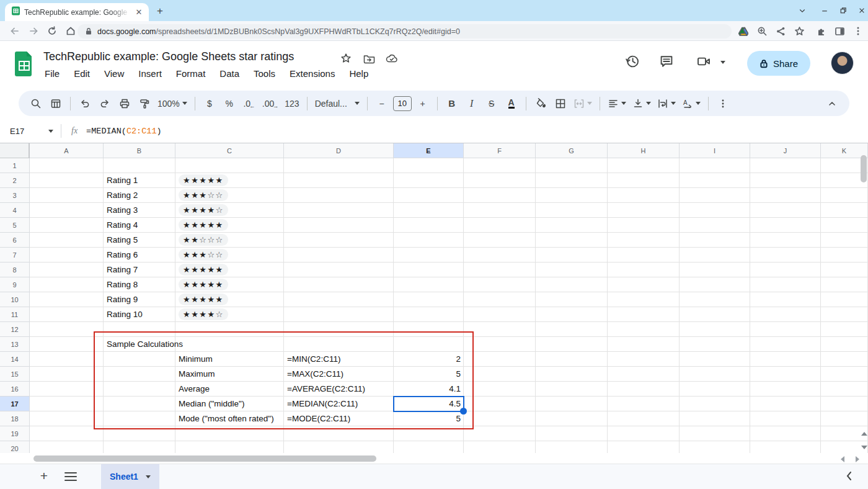 The width and height of the screenshot is (868, 489). Describe the element at coordinates (500, 344) in the screenshot. I see `cell-F13` at that location.